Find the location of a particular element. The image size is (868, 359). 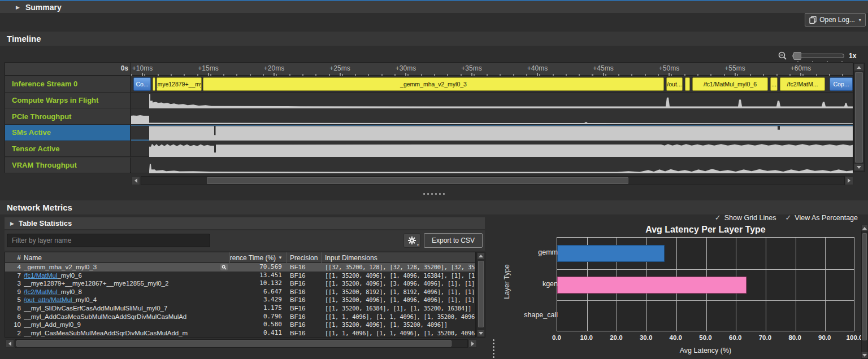

vertical-splitter-handle is located at coordinates (493, 348).